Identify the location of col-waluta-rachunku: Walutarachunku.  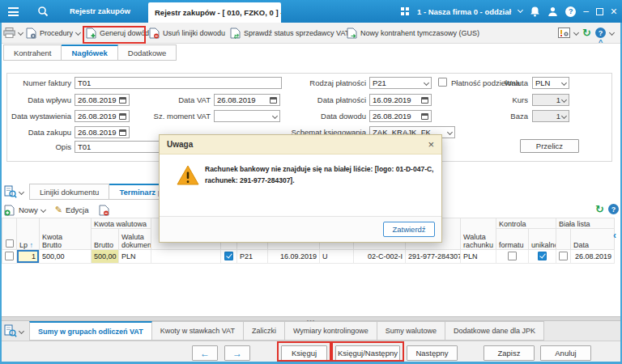
(479, 235).